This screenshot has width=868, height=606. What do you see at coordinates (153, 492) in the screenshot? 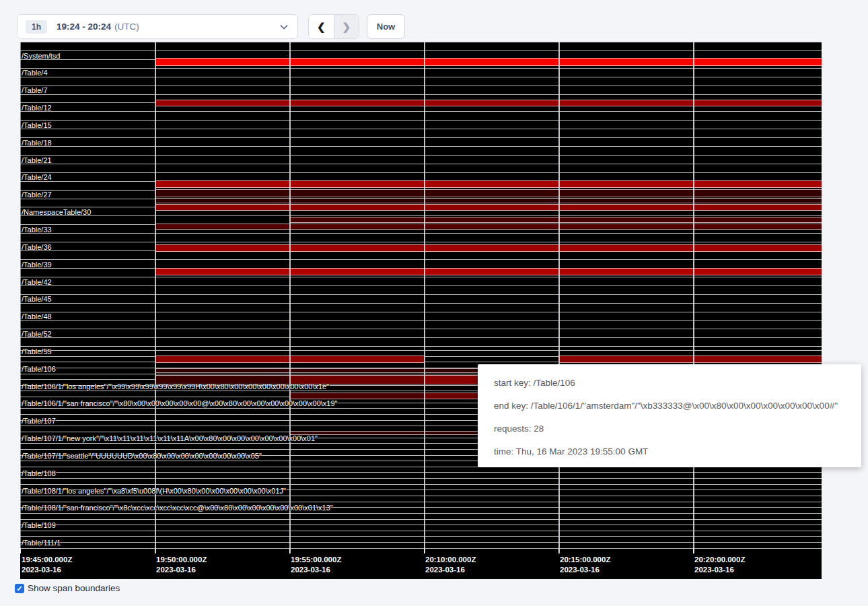
I see `row-label: /Table/108/1/"los angeles"/"\xa8\xf5\u00…` at bounding box center [153, 492].